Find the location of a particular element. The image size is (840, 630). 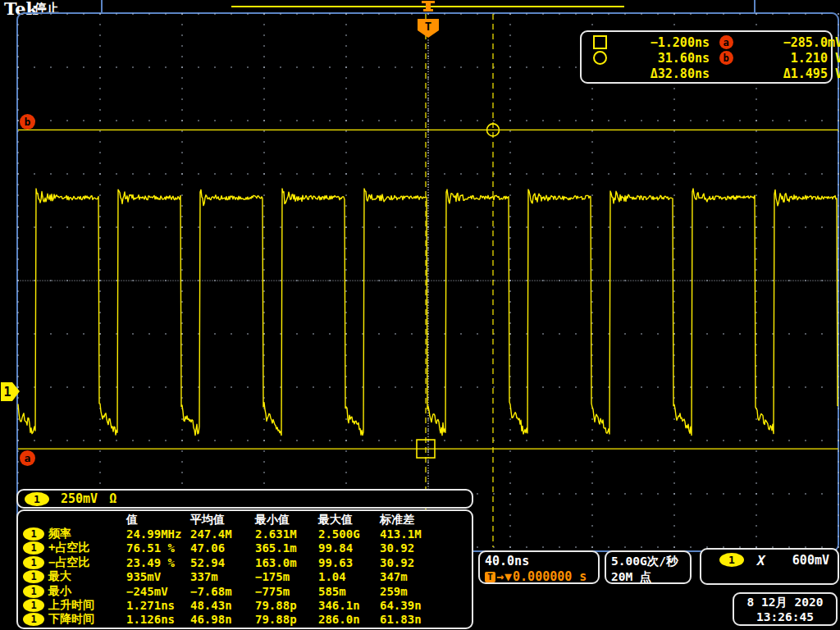

measurement-column-header: 值 is located at coordinates (158, 520).